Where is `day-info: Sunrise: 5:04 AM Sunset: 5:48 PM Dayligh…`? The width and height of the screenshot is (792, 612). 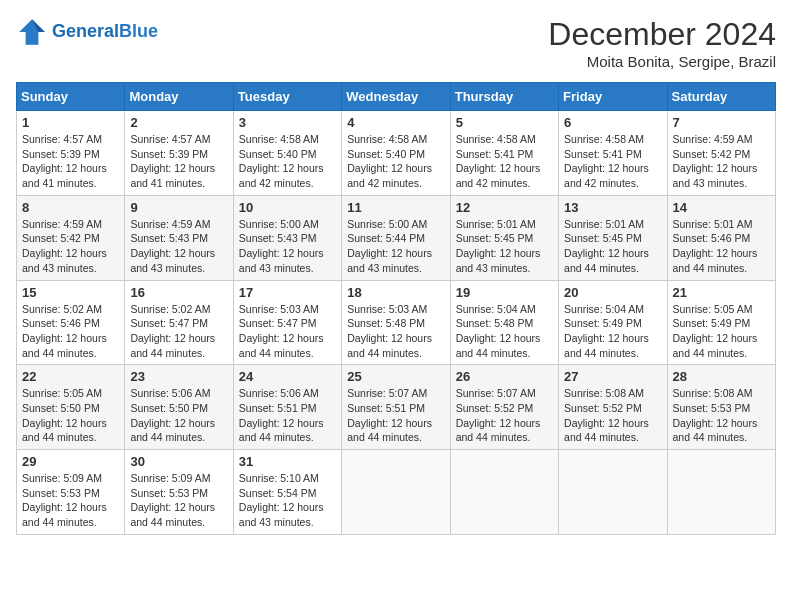 day-info: Sunrise: 5:04 AM Sunset: 5:48 PM Dayligh… is located at coordinates (504, 332).